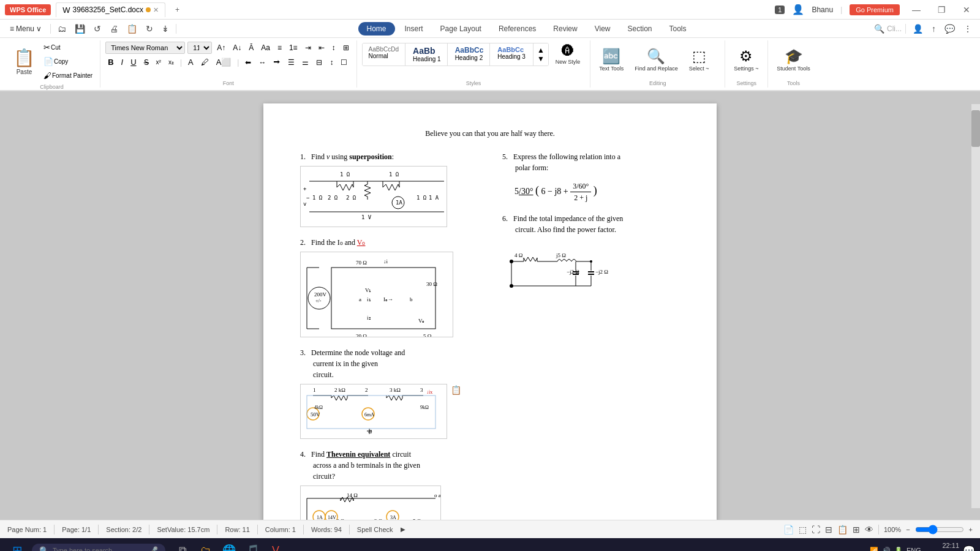 The width and height of the screenshot is (980, 551). What do you see at coordinates (99, 547) in the screenshot?
I see `taskbar-search: 🔍 🎤` at bounding box center [99, 547].